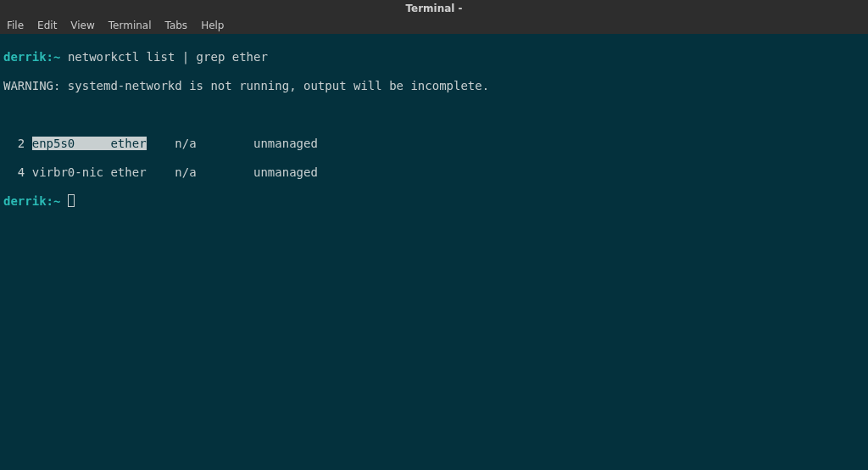  Describe the element at coordinates (212, 25) in the screenshot. I see `menu-help: Help` at that location.